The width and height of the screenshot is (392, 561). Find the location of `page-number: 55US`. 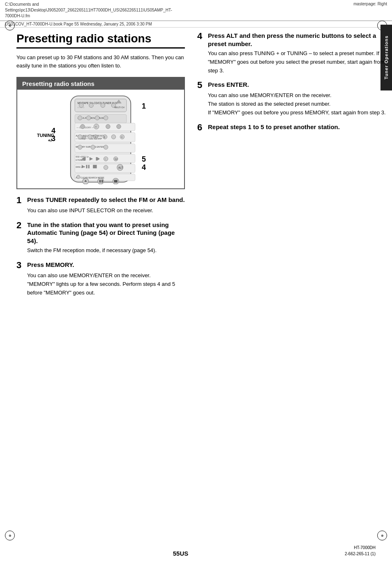

page-number: 55US is located at coordinates (181, 554).